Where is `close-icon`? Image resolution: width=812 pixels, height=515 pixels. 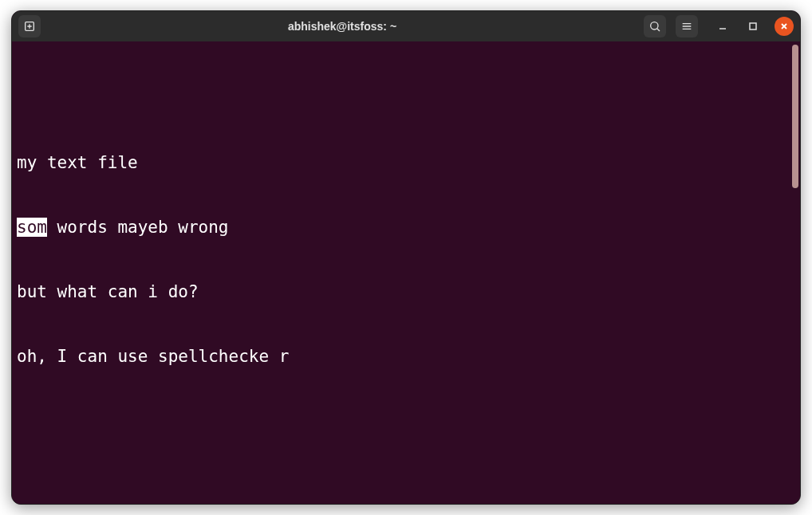 close-icon is located at coordinates (784, 26).